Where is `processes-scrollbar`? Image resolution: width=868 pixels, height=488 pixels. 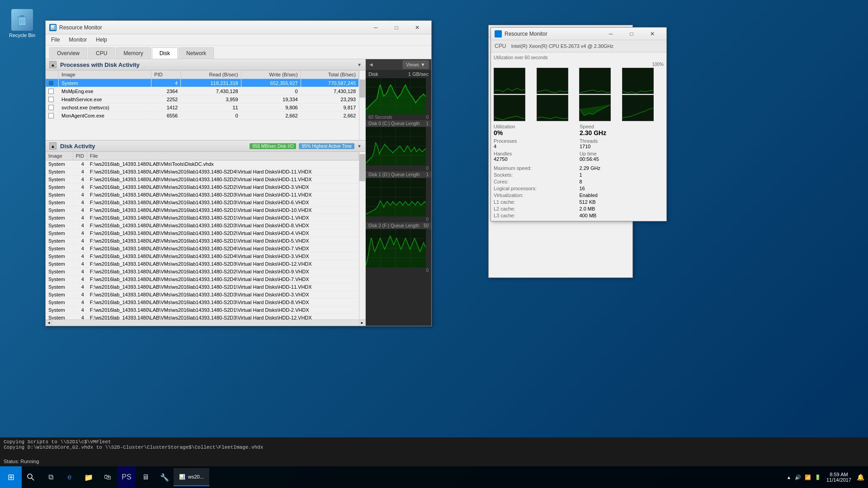 processes-scrollbar is located at coordinates (362, 105).